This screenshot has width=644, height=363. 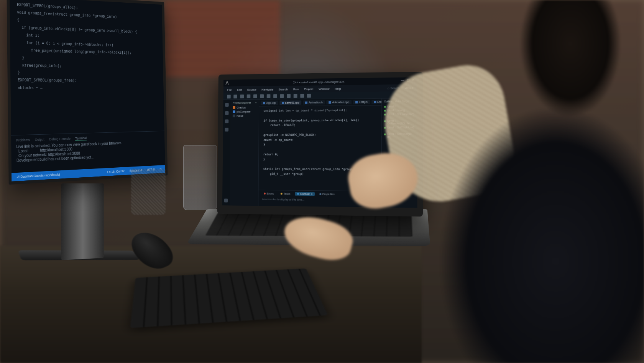 I want to click on toolbar-structure-icon, so click(x=289, y=96).